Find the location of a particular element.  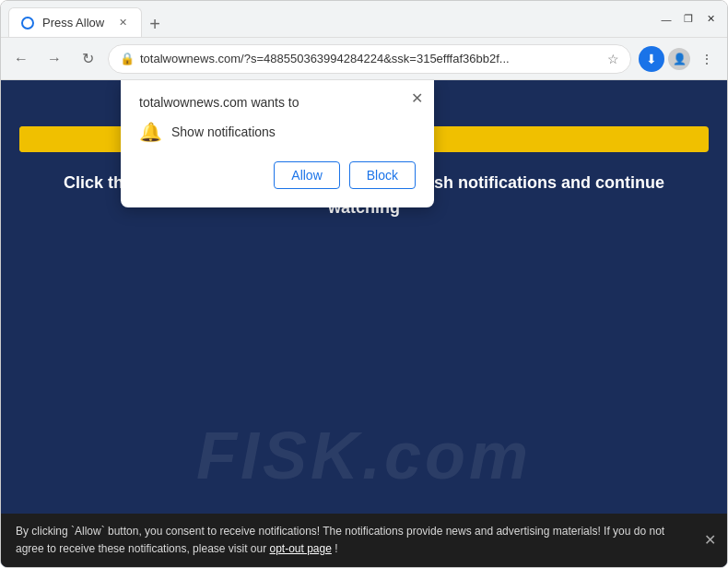

bookmark-icon: ☆ is located at coordinates (614, 59).